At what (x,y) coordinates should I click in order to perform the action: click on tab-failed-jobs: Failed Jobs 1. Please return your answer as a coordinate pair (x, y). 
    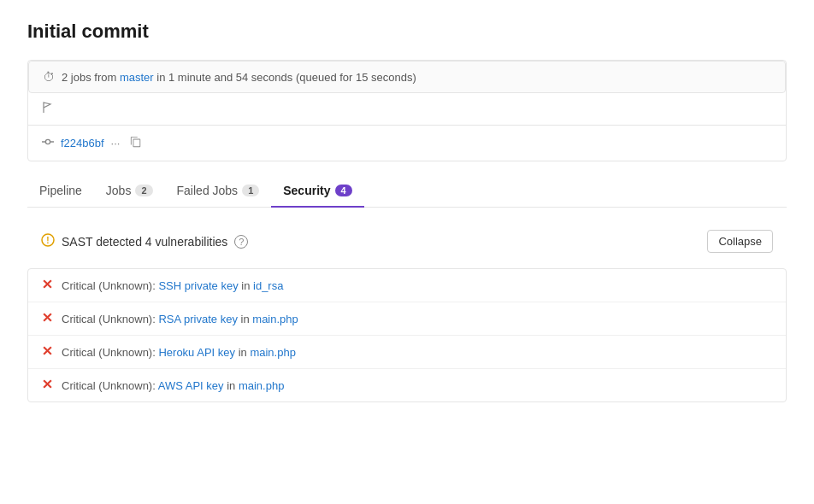
    Looking at the image, I should click on (219, 191).